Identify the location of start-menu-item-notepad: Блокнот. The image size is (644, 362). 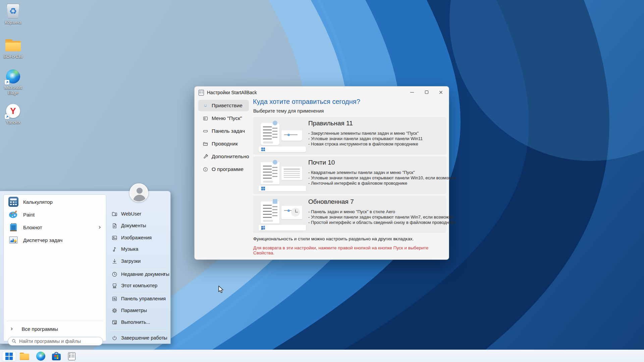
(55, 227).